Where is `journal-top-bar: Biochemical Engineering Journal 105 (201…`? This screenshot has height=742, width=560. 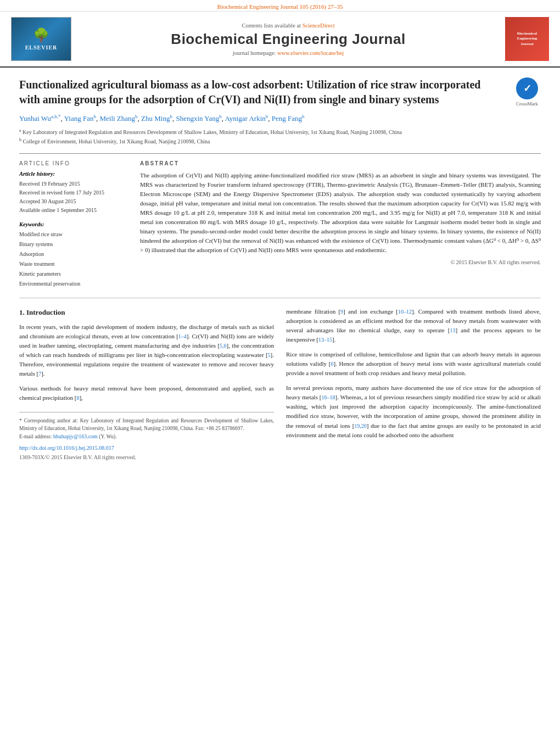 journal-top-bar: Biochemical Engineering Journal 105 (201… is located at coordinates (280, 5).